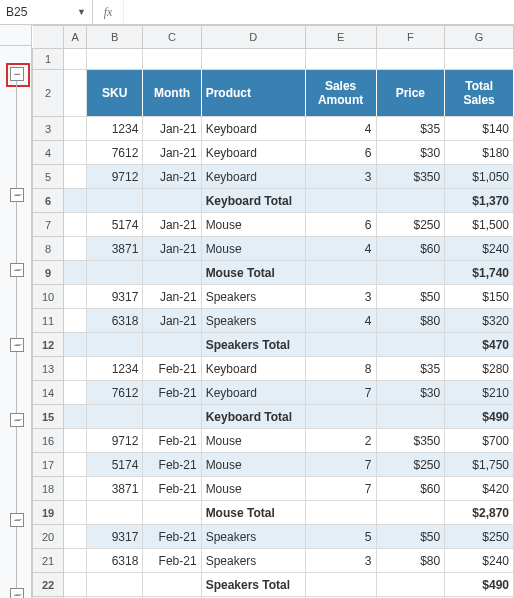  I want to click on cell-C10: Jan-21, so click(172, 297).